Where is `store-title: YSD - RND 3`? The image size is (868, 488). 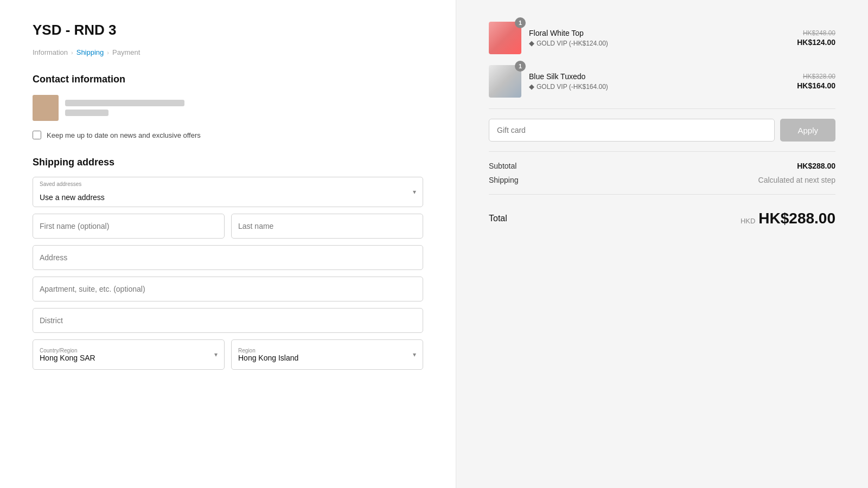 store-title: YSD - RND 3 is located at coordinates (228, 30).